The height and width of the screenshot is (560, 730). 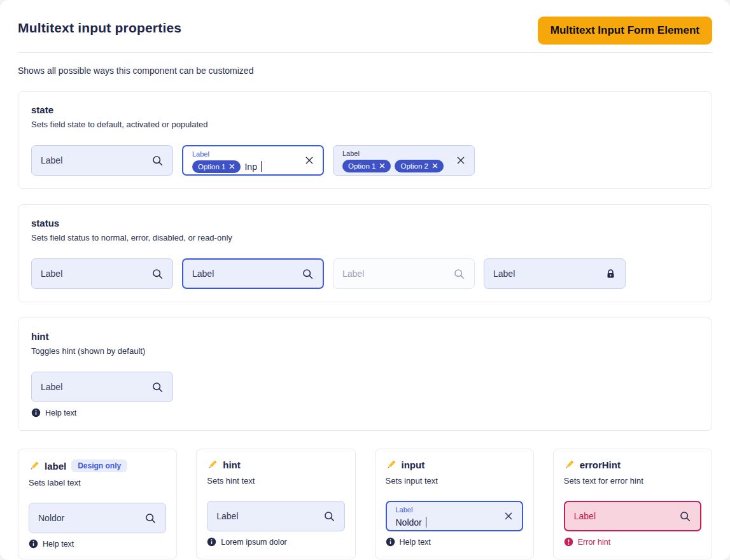 What do you see at coordinates (102, 274) in the screenshot?
I see `field-status-normal: Label` at bounding box center [102, 274].